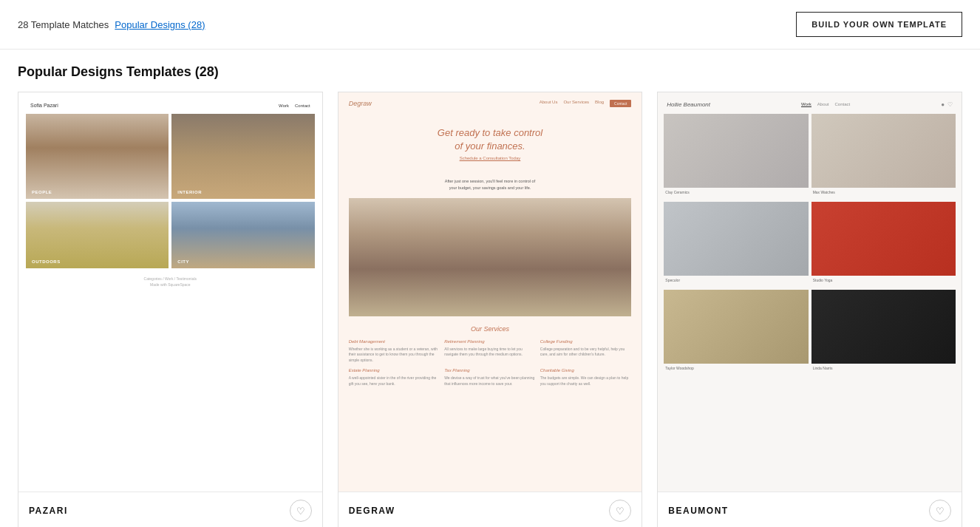 The width and height of the screenshot is (980, 527). I want to click on pazari-footer-links: Categories / Work / Testimonials, so click(170, 279).